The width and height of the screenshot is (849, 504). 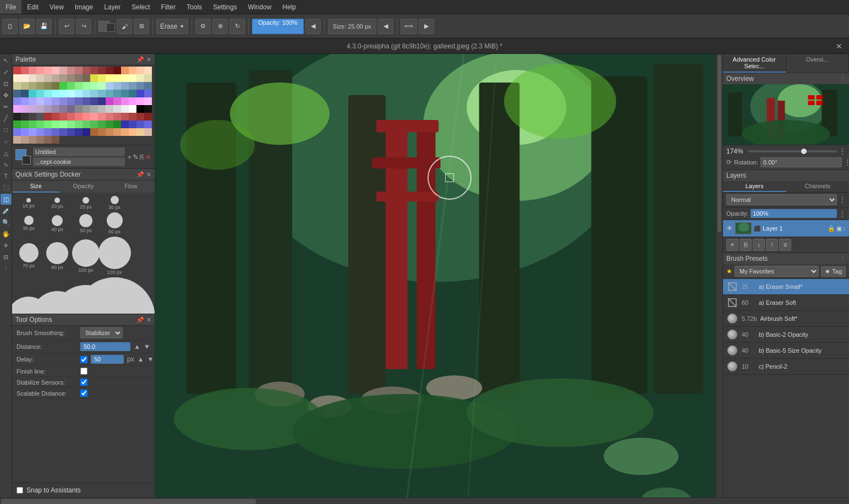 What do you see at coordinates (114, 256) in the screenshot?
I see `brush-size-item: 120 px` at bounding box center [114, 256].